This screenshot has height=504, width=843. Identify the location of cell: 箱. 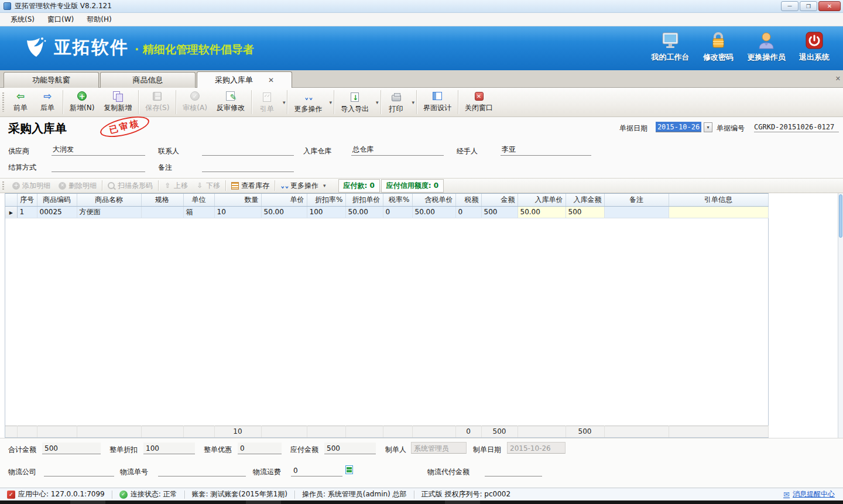
(199, 212).